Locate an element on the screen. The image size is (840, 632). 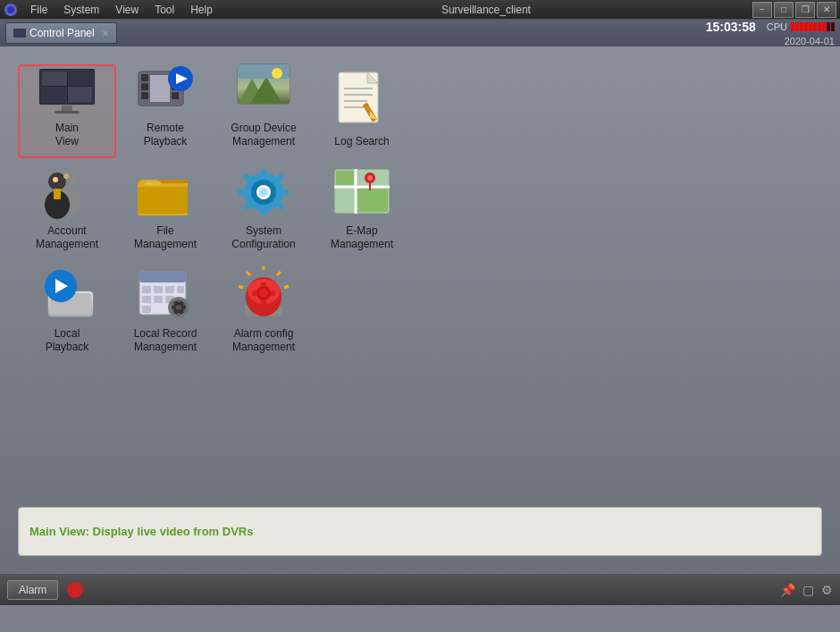
account-mgmt-icon is located at coordinates (67, 191).